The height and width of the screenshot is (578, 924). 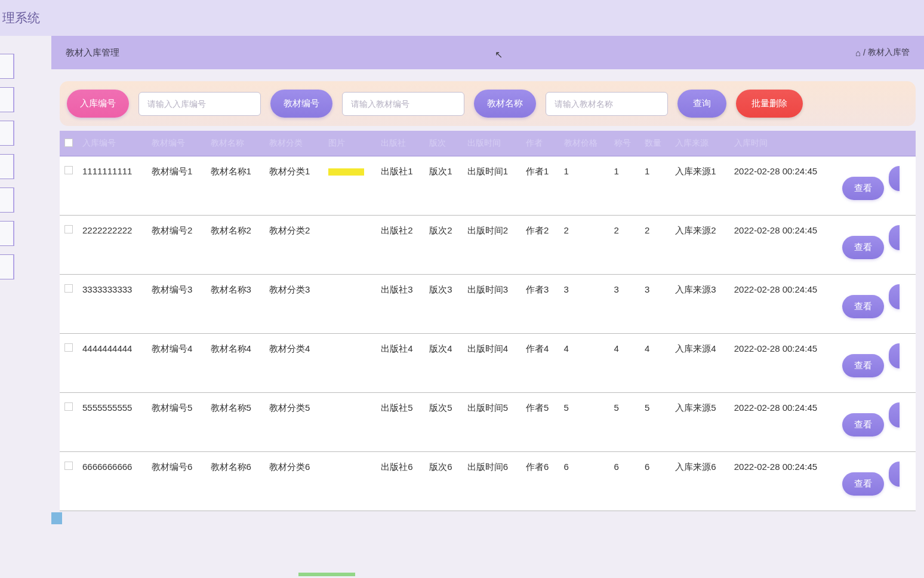 I want to click on cell-inbound-id: 2222222222, so click(x=112, y=245).